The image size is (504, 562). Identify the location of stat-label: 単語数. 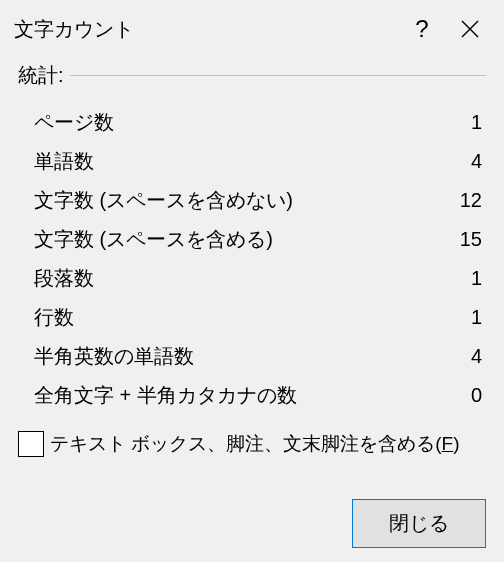
(64, 162).